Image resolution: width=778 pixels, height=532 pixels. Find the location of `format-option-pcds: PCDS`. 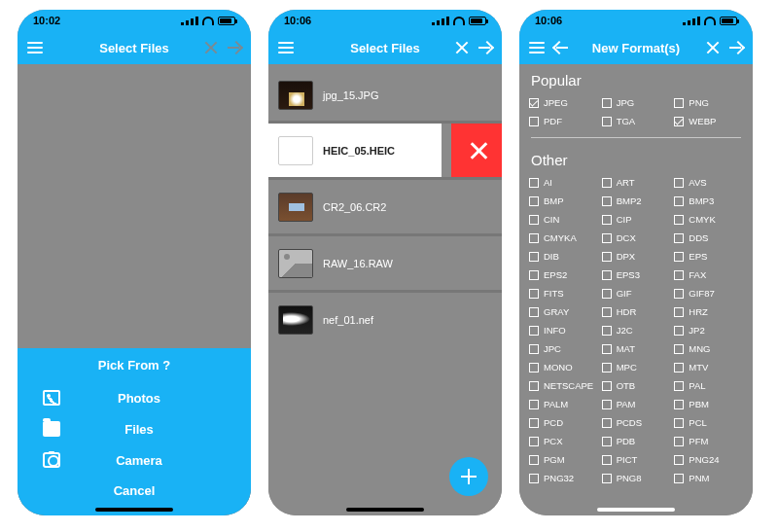

format-option-pcds: PCDS is located at coordinates (636, 422).